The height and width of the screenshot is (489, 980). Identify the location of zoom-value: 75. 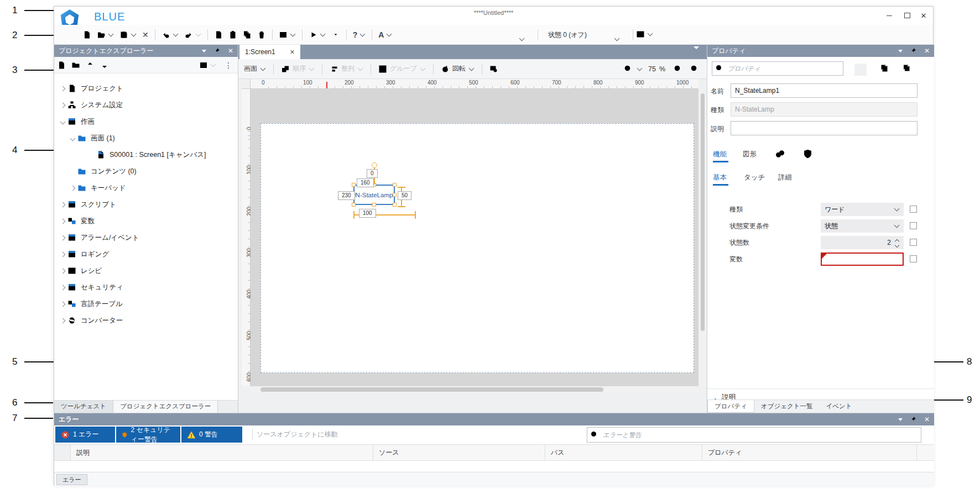
(652, 69).